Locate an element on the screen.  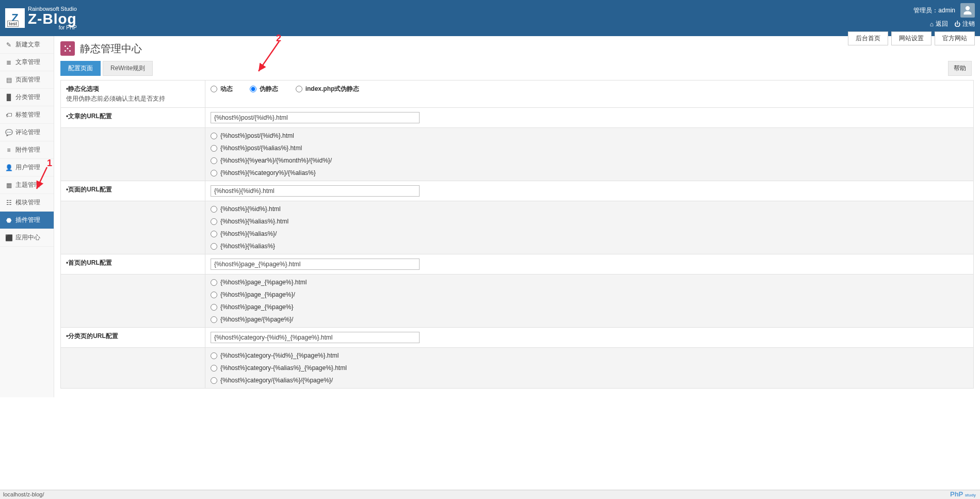
app-icon: ⬛ is located at coordinates (9, 238).